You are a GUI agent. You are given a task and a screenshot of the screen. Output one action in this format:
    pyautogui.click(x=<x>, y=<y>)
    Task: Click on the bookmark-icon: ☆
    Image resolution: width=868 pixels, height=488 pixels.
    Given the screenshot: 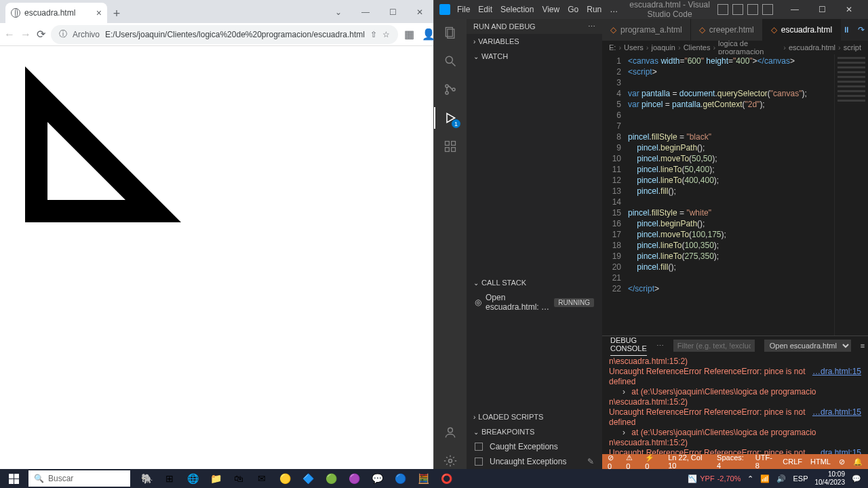 What is the action you would take?
    pyautogui.click(x=387, y=35)
    